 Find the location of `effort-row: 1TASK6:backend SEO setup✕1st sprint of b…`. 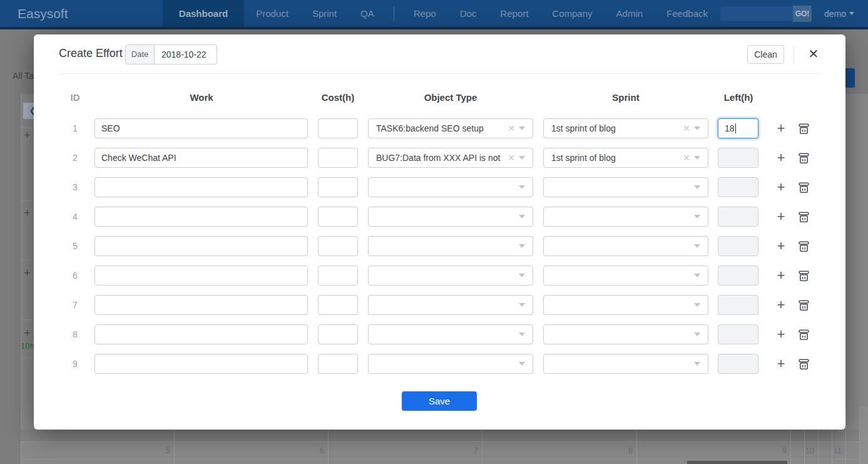

effort-row: 1TASK6:backend SEO setup✕1st sprint of b… is located at coordinates (439, 128).